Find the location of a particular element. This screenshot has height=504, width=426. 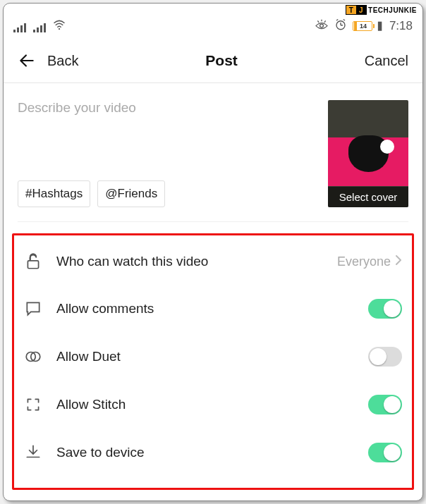

thumbnail-content is located at coordinates (368, 154).